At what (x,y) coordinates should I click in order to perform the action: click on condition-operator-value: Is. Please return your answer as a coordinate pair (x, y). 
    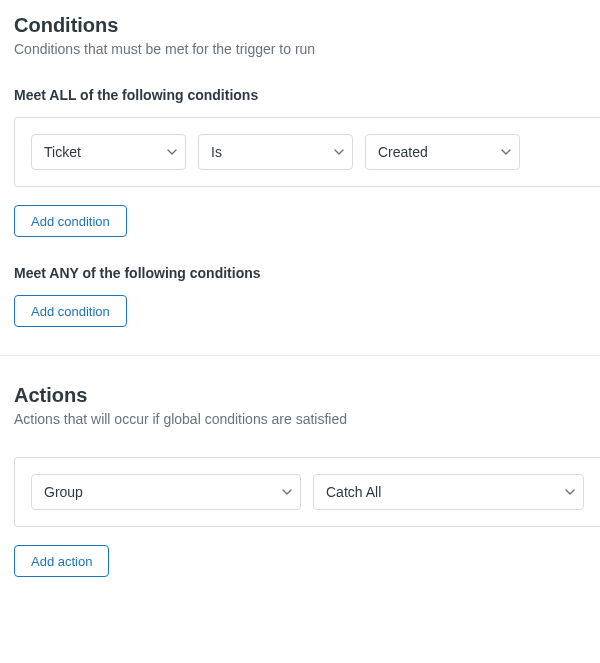
    Looking at the image, I should click on (216, 152).